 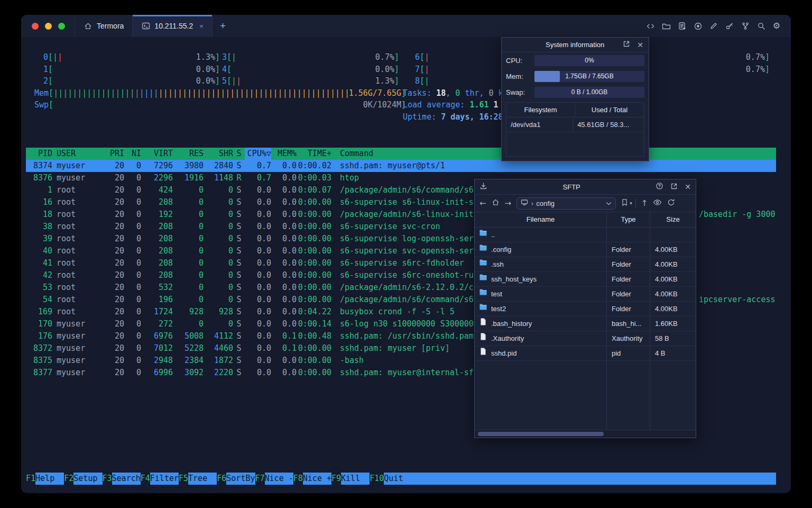 I want to click on download-icon, so click(x=483, y=187).